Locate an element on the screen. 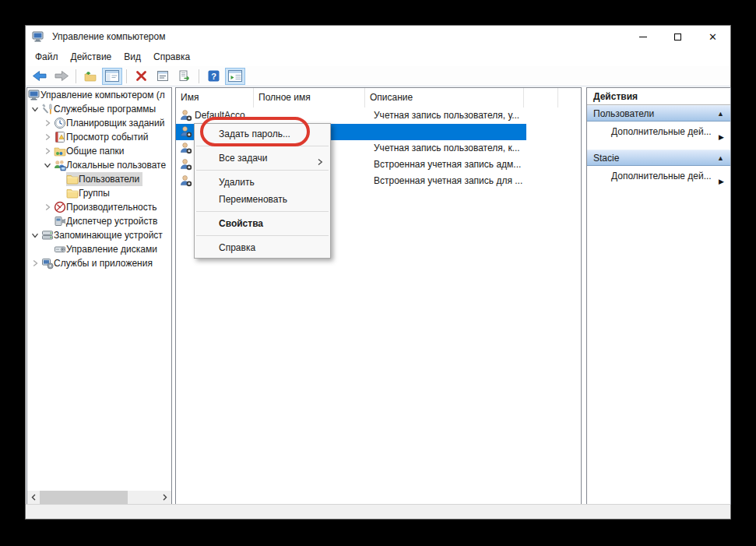 This screenshot has width=756, height=546. title-bar: Управление компьютером ✕ is located at coordinates (378, 37).